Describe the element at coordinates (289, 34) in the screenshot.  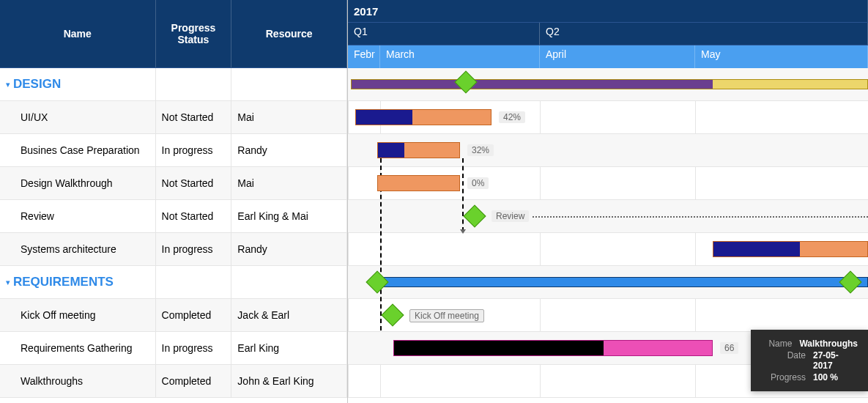
I see `column-header-resource: Resource` at that location.